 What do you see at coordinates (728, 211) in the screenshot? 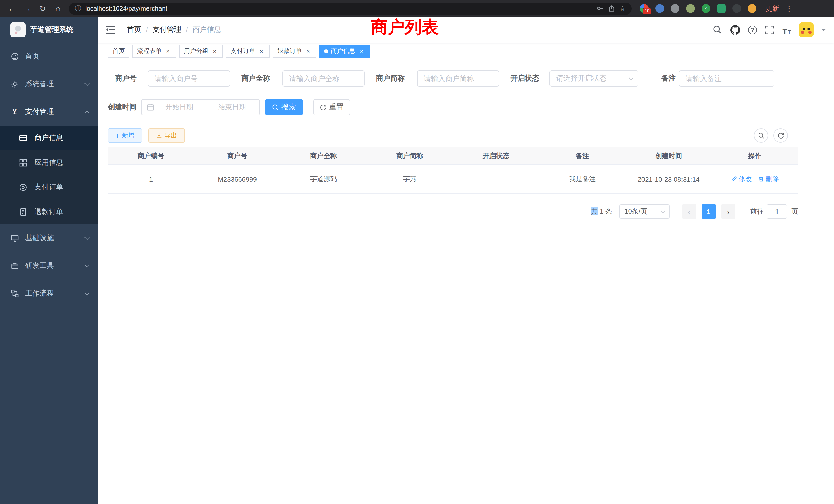
I see `next-page-button: ›` at bounding box center [728, 211].